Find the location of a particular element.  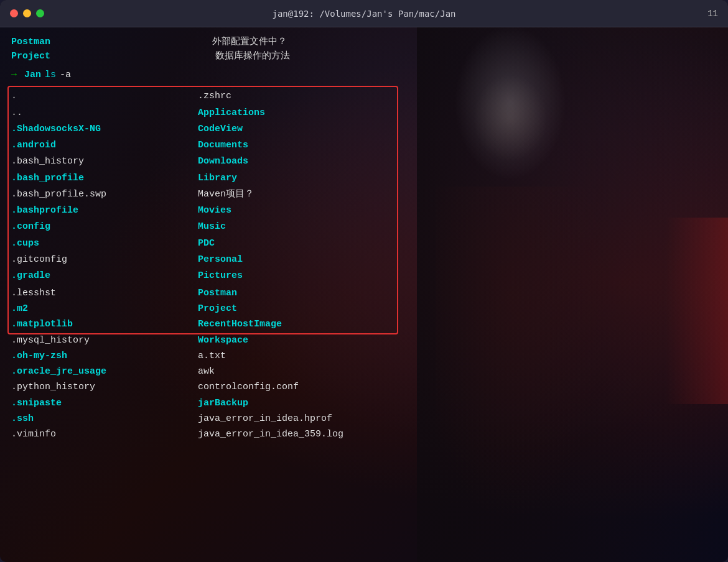

project-label: Project is located at coordinates (31, 56).